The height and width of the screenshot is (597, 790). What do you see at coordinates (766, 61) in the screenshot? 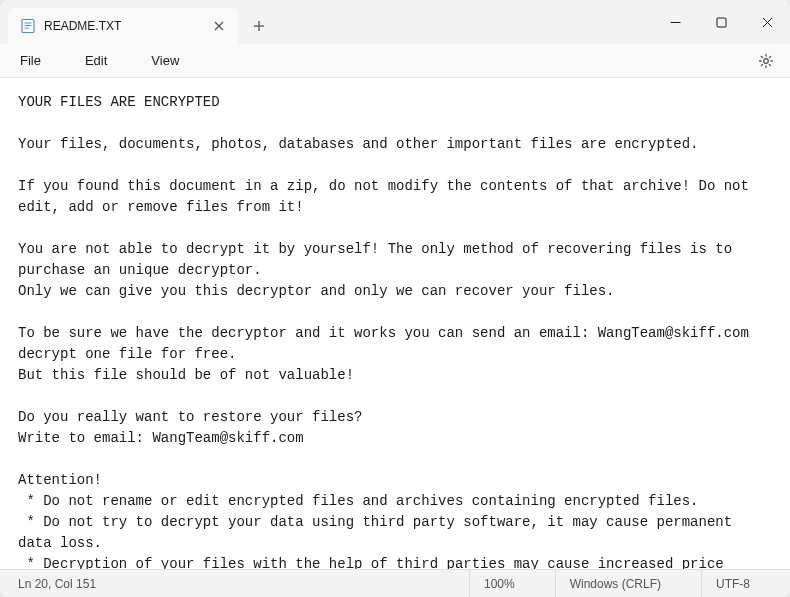
I see `gear-icon` at bounding box center [766, 61].